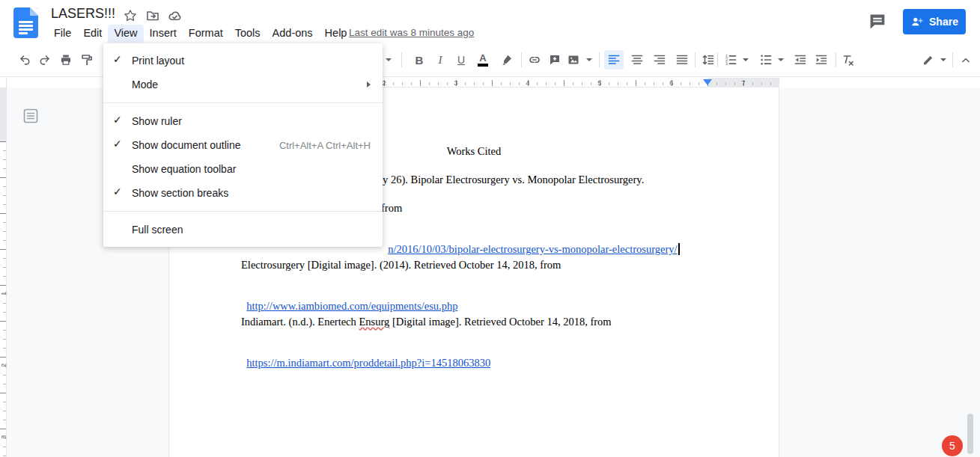 The image size is (980, 457). What do you see at coordinates (800, 60) in the screenshot?
I see `decrease-indent-button` at bounding box center [800, 60].